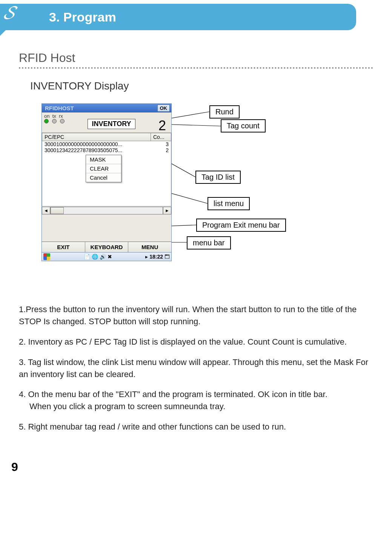 The height and width of the screenshot is (539, 392). What do you see at coordinates (224, 112) in the screenshot?
I see `callout-rund: Rund` at bounding box center [224, 112].